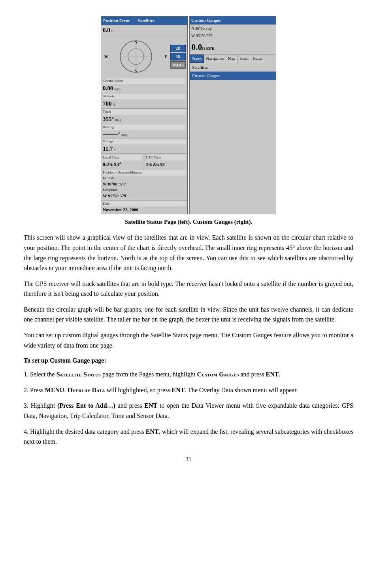 Image resolution: width=377 pixels, height=588 pixels. I want to click on coord-w: W 95°50.579', so click(233, 36).